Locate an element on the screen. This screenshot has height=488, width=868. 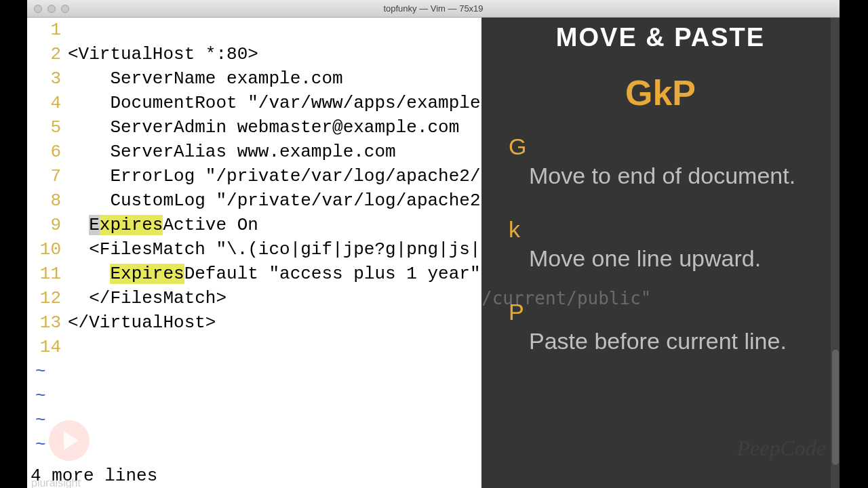
play-button is located at coordinates (69, 441).